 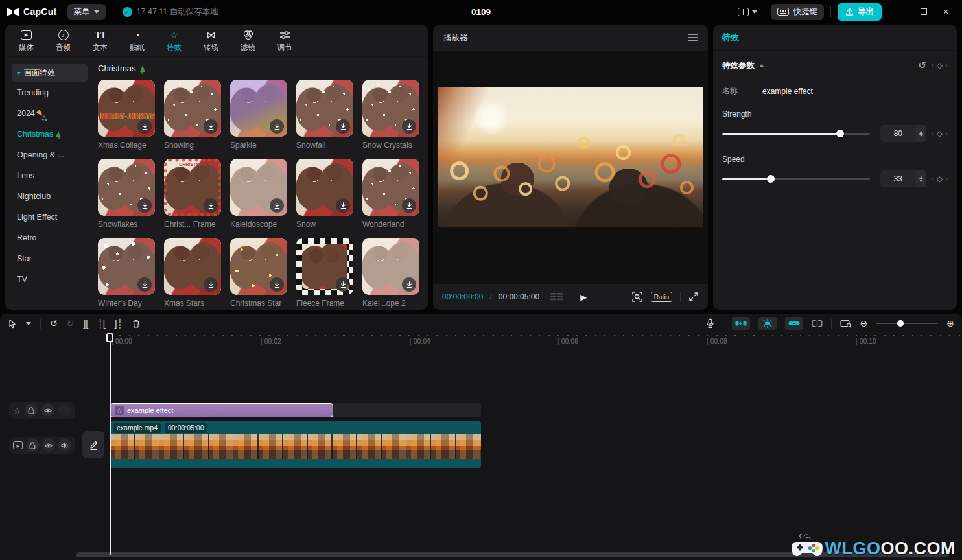 What do you see at coordinates (126, 273) in the screenshot?
I see `effect-card-winters-day: Winter's Day` at bounding box center [126, 273].